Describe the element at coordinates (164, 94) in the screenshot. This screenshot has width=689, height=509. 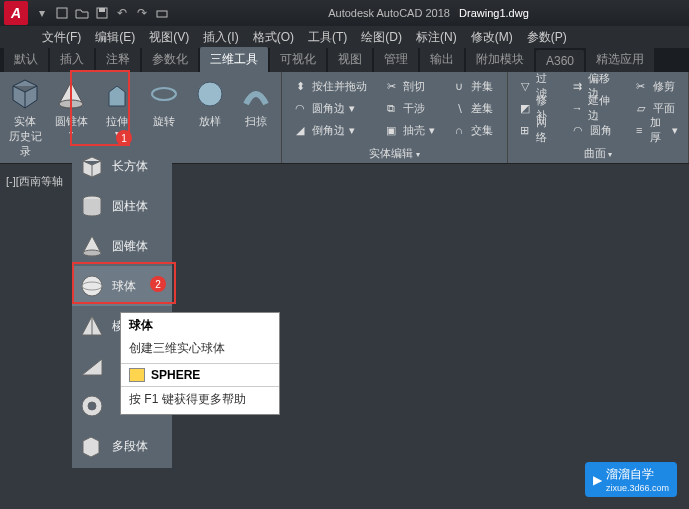
I see `revolve-icon` at that location.